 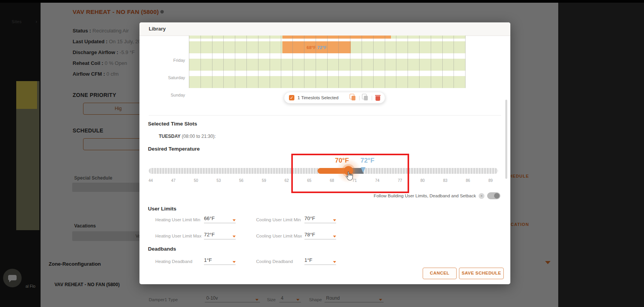 What do you see at coordinates (327, 62) in the screenshot?
I see `grid-lines` at bounding box center [327, 62].